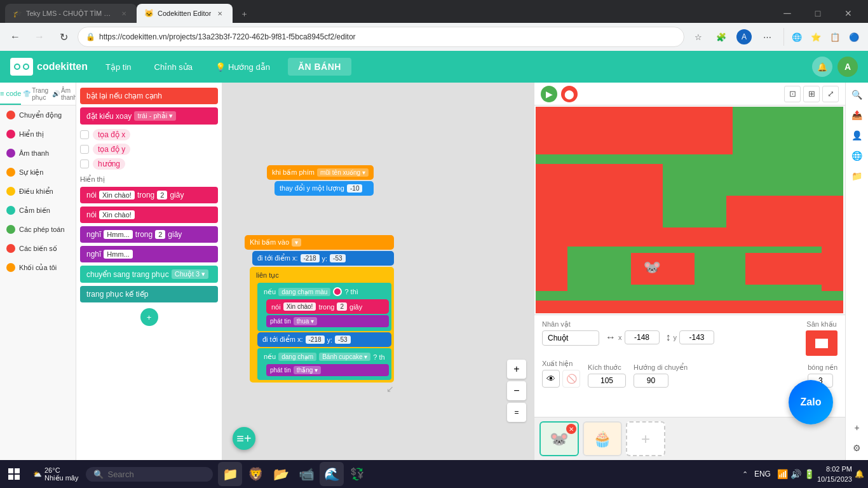  What do you see at coordinates (328, 370) in the screenshot?
I see `cb-phat-tin-thong: phát tin thắng ▾` at bounding box center [328, 370].